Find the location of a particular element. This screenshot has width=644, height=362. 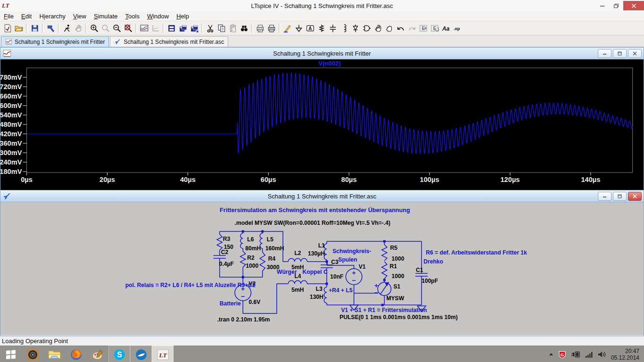

taskbar: SLT G 20:47 05.12.2014 is located at coordinates (322, 354).